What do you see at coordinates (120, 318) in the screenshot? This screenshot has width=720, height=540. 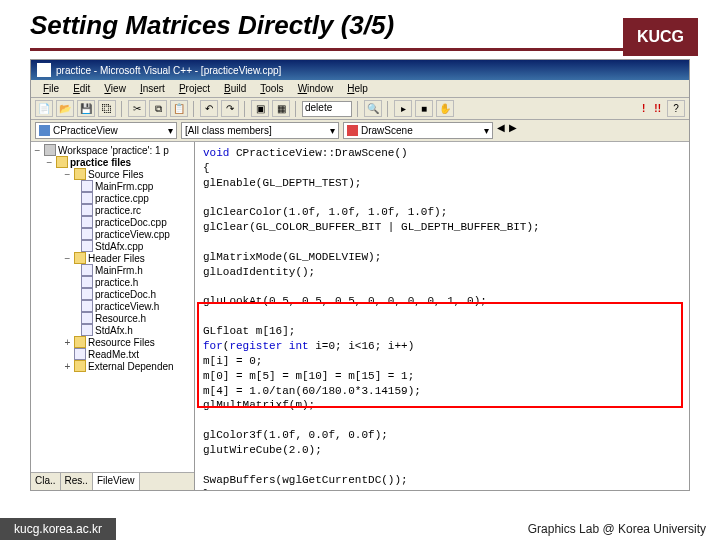 I see `tree-file: Resource.h` at bounding box center [120, 318].